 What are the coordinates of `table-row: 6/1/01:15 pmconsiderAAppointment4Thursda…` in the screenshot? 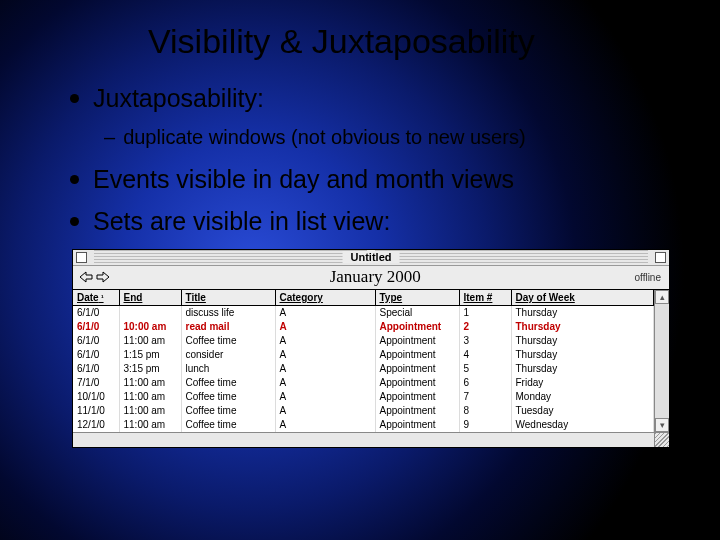 It's located at (364, 355).